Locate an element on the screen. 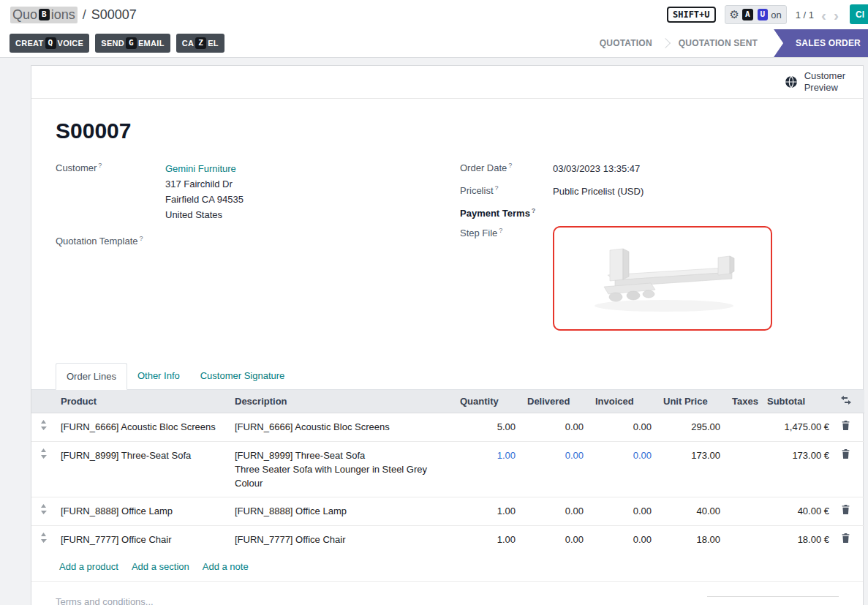 The width and height of the screenshot is (868, 605). stage-quotation-sent: QUOTATION SENT is located at coordinates (718, 43).